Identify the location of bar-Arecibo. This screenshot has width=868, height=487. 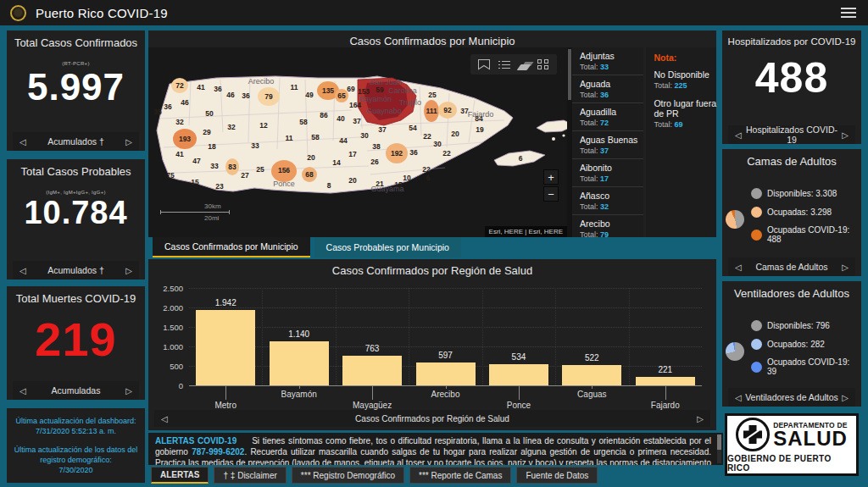
(446, 374).